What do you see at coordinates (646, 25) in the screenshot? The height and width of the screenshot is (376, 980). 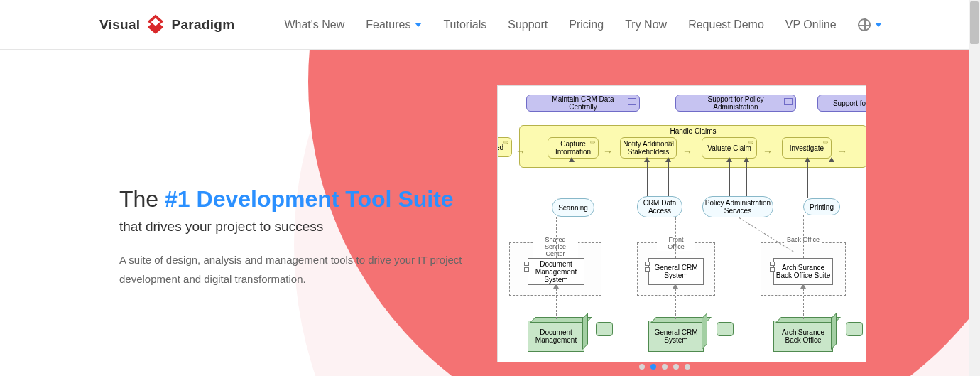 I see `nav-label: Try Now` at bounding box center [646, 25].